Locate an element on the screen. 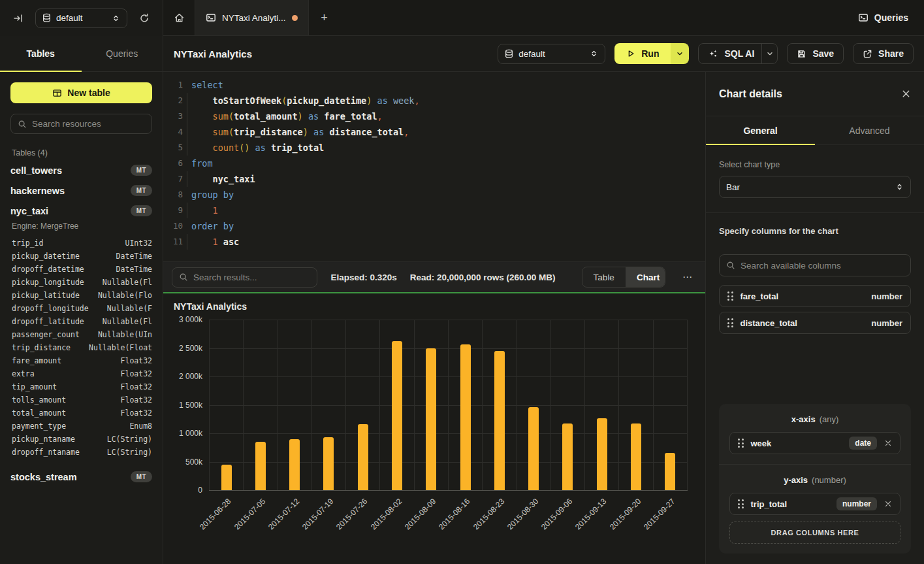 Image resolution: width=924 pixels, height=564 pixels. sidebar-tab-tables: Tables is located at coordinates (40, 54).